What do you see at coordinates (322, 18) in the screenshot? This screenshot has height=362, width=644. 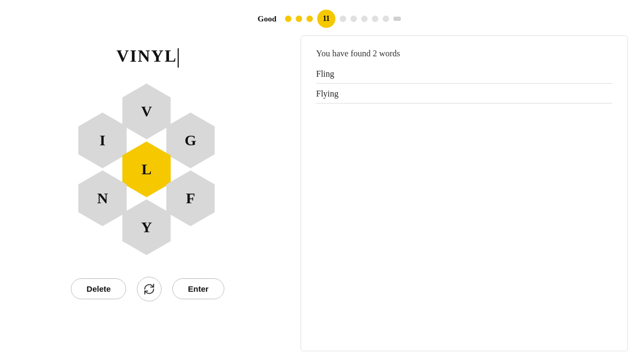 I see `progress-bar: Good 11` at bounding box center [322, 18].